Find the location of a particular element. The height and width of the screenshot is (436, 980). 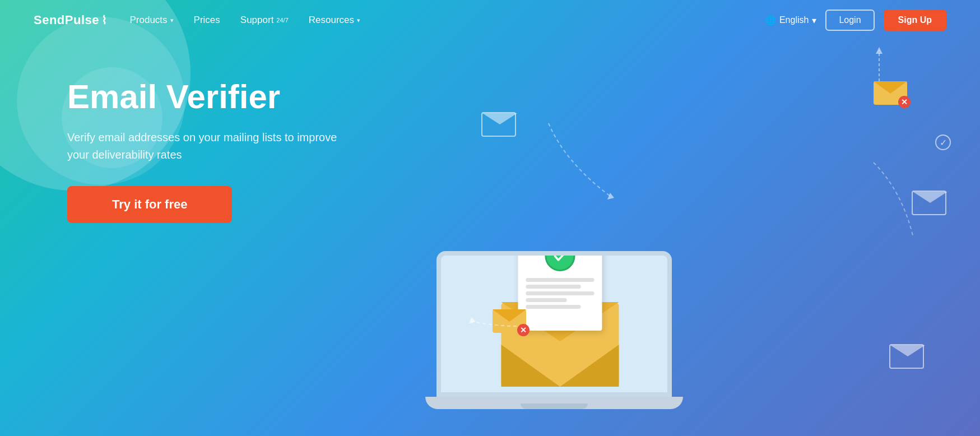

error-badge-left: ✕ is located at coordinates (523, 330).